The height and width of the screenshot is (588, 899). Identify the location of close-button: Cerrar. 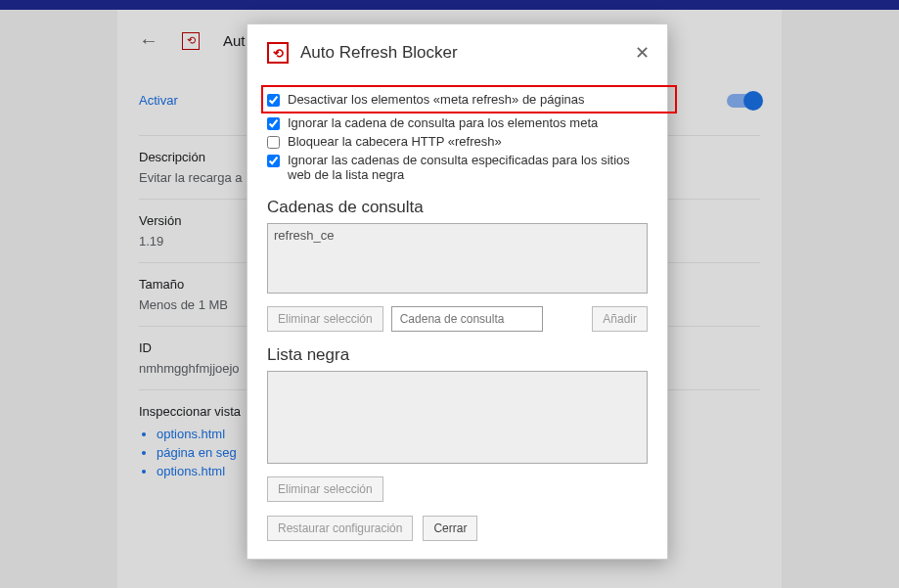
(450, 528).